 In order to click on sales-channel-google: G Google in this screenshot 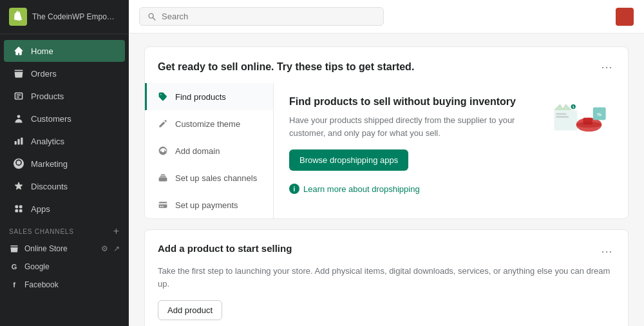, I will do `click(64, 267)`.